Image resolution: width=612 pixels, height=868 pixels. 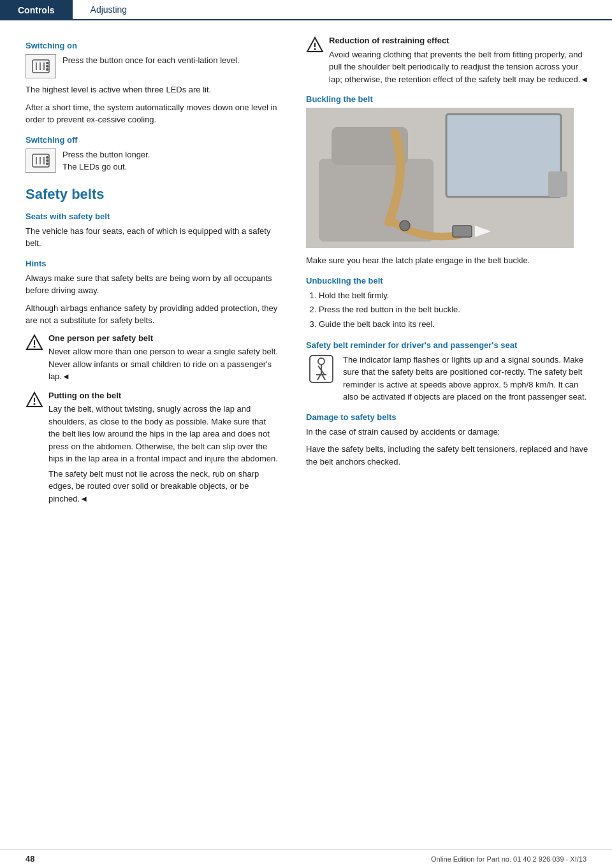 I want to click on edition-info: Online Edition for Part no. 01 40 2 926 …, so click(x=509, y=859).